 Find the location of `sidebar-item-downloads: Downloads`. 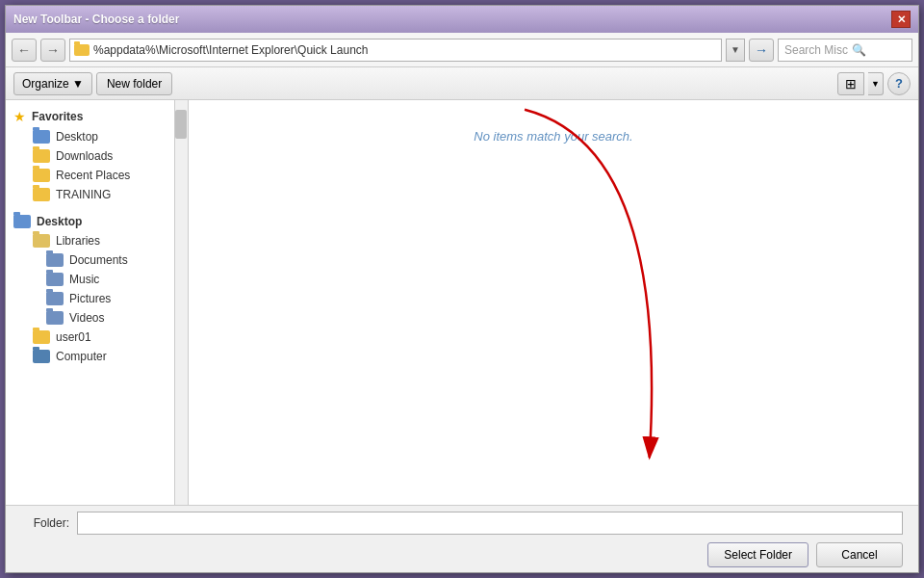

sidebar-item-downloads: Downloads is located at coordinates (90, 156).